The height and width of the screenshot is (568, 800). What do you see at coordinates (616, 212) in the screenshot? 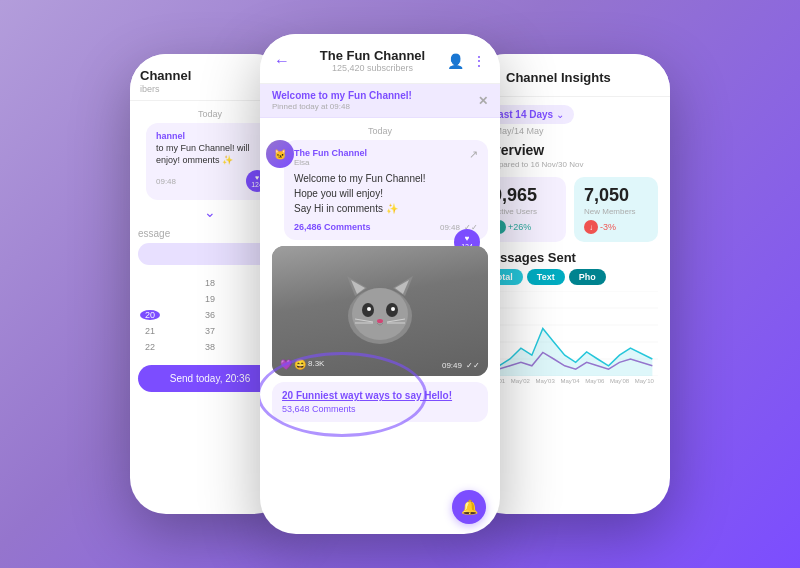
I see `stat-label-members: New Members` at bounding box center [616, 212].